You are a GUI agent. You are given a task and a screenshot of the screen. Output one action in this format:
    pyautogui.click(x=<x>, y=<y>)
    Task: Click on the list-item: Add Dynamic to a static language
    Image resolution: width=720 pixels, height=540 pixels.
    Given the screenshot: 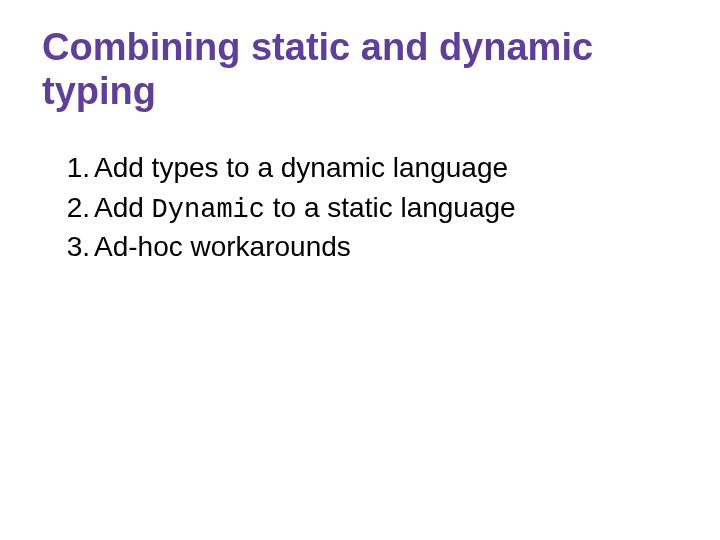 What is the action you would take?
    pyautogui.click(x=390, y=208)
    